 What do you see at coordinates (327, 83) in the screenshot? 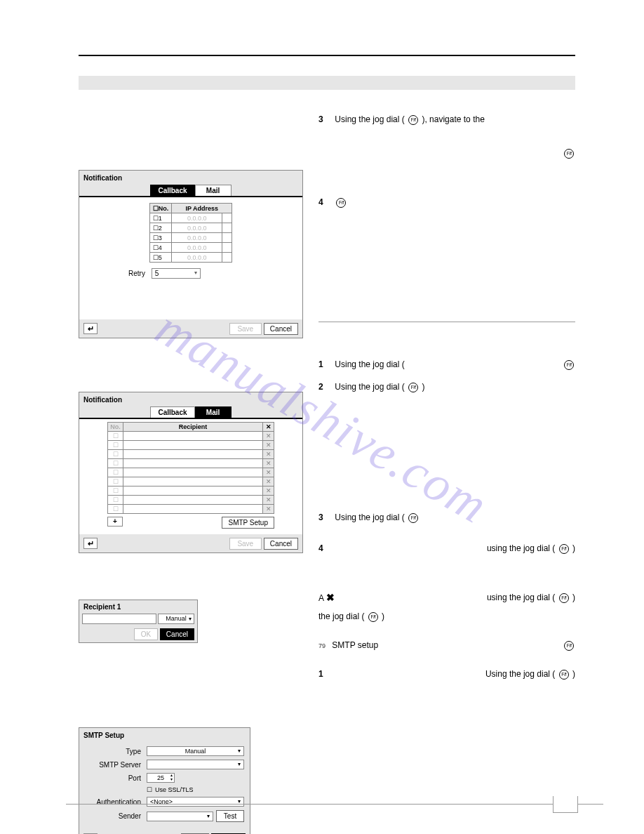
I see `section-header-bar` at bounding box center [327, 83].